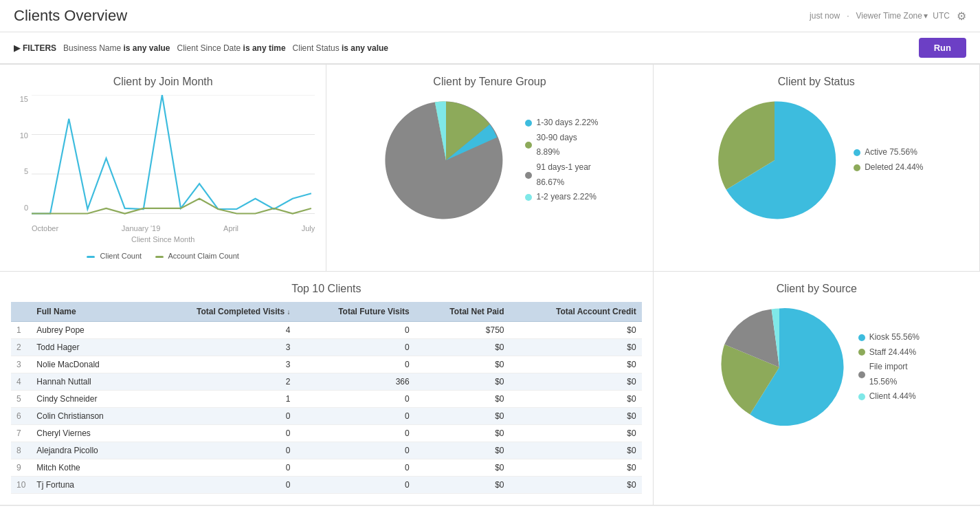 This screenshot has width=980, height=511. Describe the element at coordinates (326, 486) in the screenshot. I see `table-row: 10 Tj Fortuna 0 0 $0 $0` at that location.